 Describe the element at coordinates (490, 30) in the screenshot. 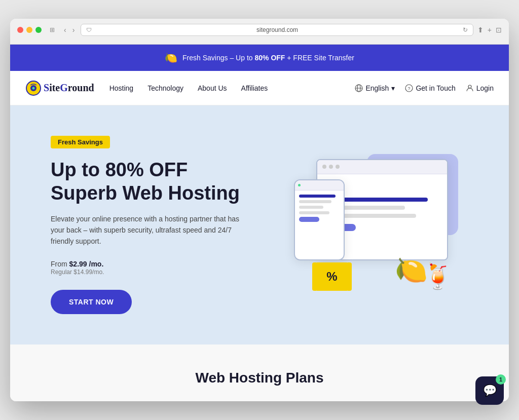

I see `toolbar-right: ⬆ + ⊡` at that location.